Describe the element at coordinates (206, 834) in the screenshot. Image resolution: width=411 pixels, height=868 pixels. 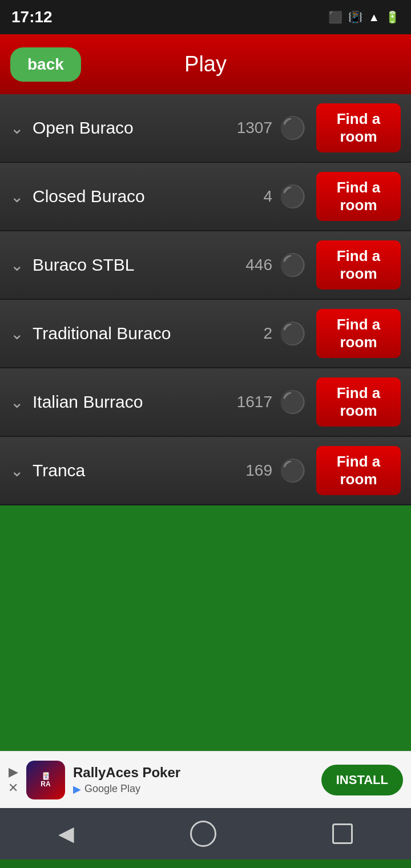
I see `nav-bar: ◀` at that location.